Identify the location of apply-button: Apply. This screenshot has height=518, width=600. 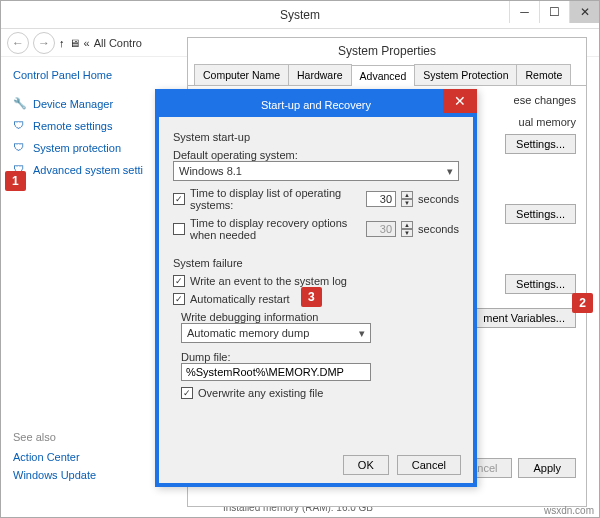
(547, 468).